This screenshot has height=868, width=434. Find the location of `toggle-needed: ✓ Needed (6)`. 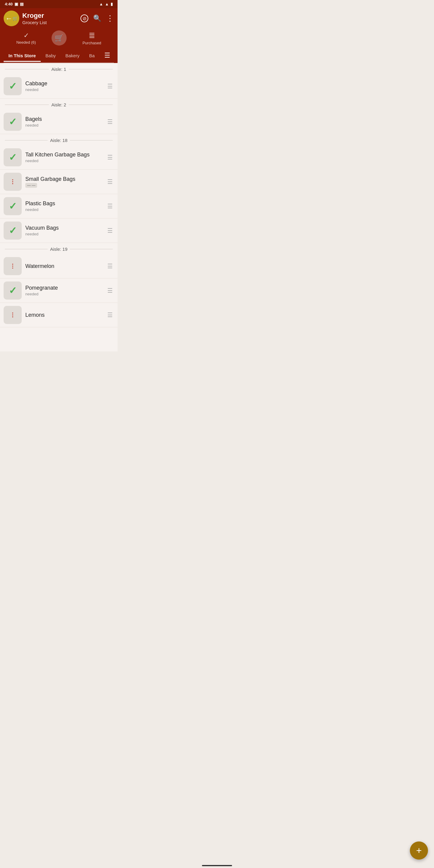

toggle-needed: ✓ Needed (6) is located at coordinates (26, 38).